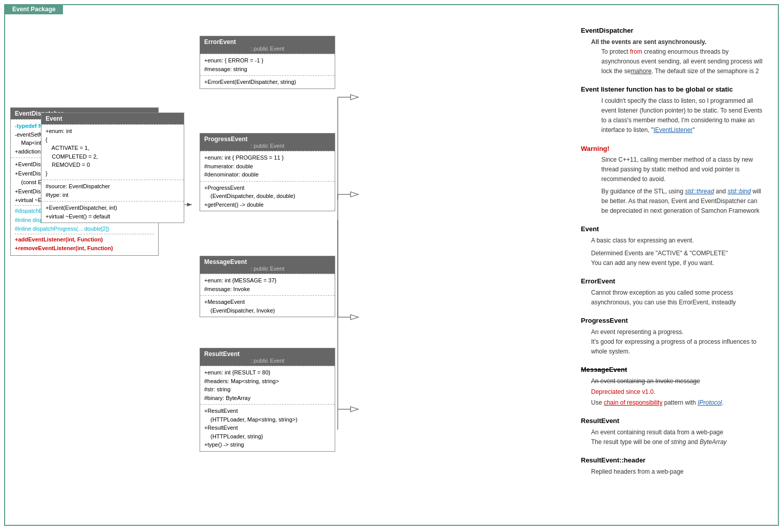 This screenshot has height=532, width=783. Describe the element at coordinates (267, 428) in the screenshot. I see `result-methods: +ResultEvent (HTTPLoader, Map<string, st…` at that location.